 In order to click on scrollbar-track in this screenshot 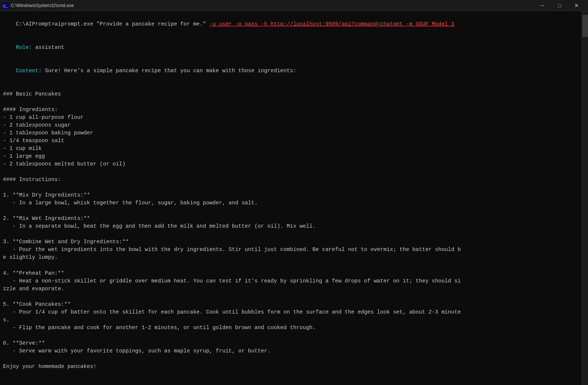, I will do `click(585, 198)`.